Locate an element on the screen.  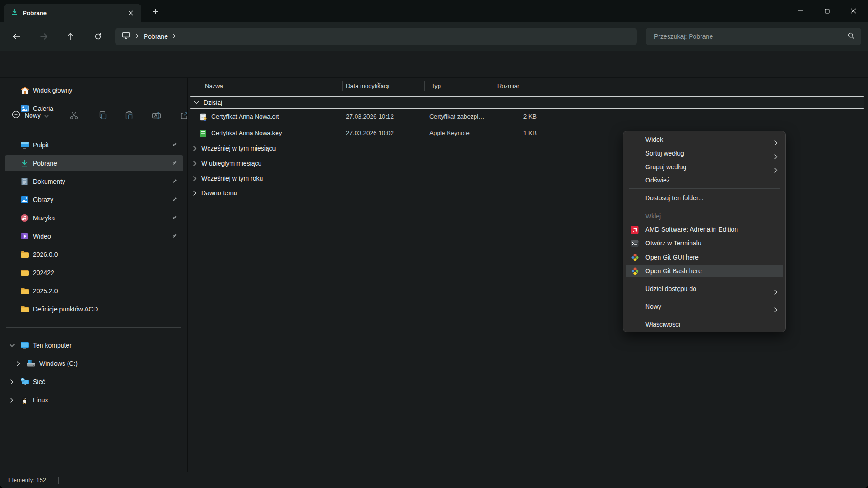
pictures-icon is located at coordinates (25, 200).